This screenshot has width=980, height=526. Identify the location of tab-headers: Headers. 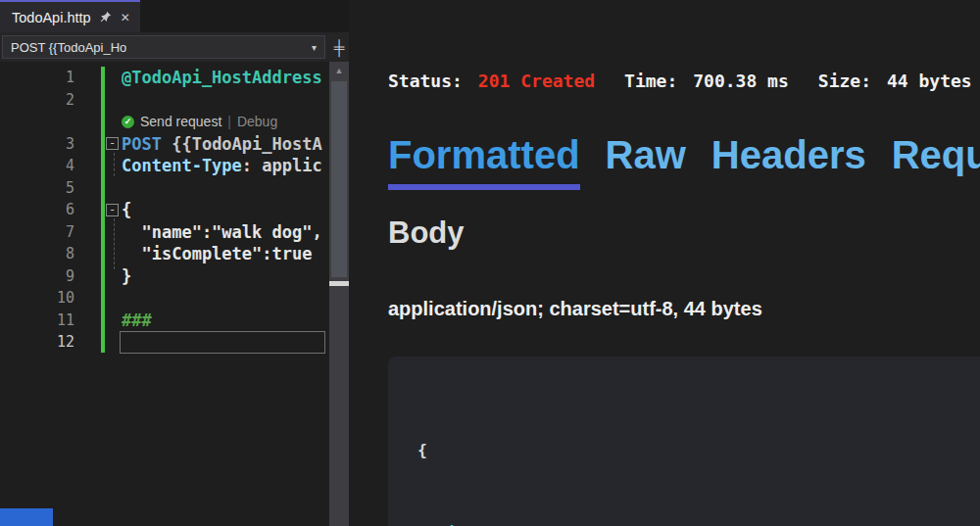
(789, 162).